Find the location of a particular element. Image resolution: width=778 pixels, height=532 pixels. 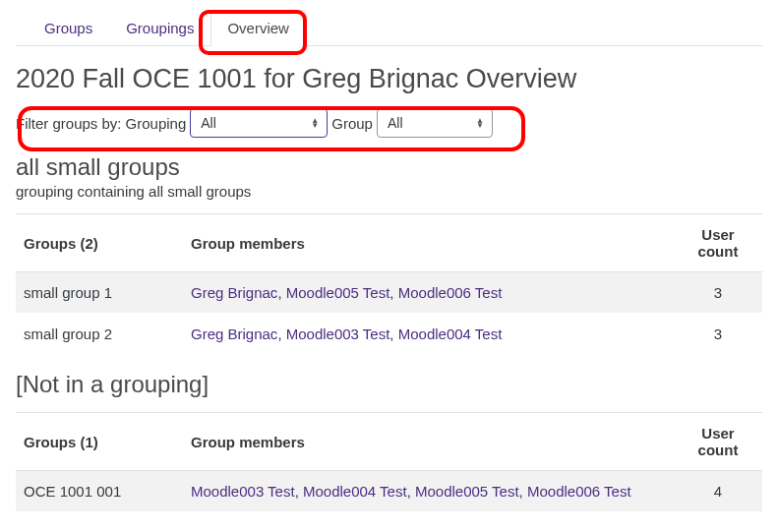

section-title: [Not in a grouping] is located at coordinates (389, 384).